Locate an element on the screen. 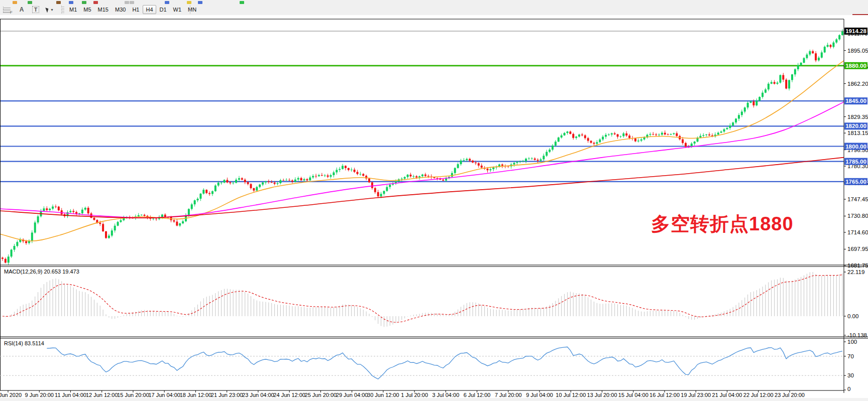 This screenshot has height=401, width=868. time-tick-label: 30 Jun 12:00 is located at coordinates (383, 395).